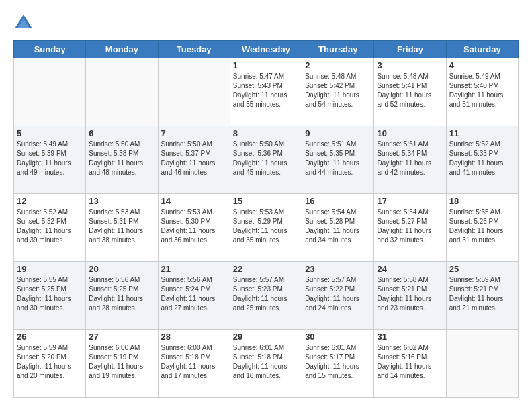 The width and height of the screenshot is (532, 411). What do you see at coordinates (194, 362) in the screenshot?
I see `day-info: Sunrise: 6:00 AMSunset: 5:18 PMDaylight:…` at bounding box center [194, 362].